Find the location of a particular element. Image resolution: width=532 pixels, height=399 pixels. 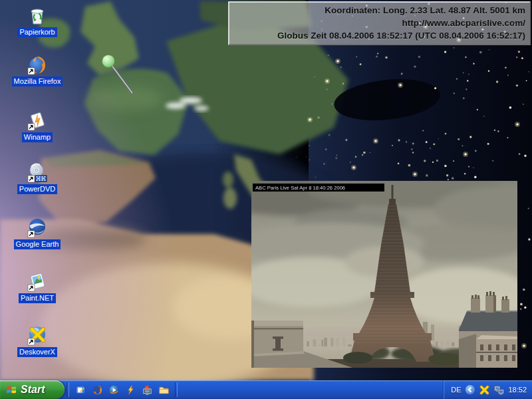

desktop-icon-deskoverx: DeskoverX is located at coordinates (37, 340).